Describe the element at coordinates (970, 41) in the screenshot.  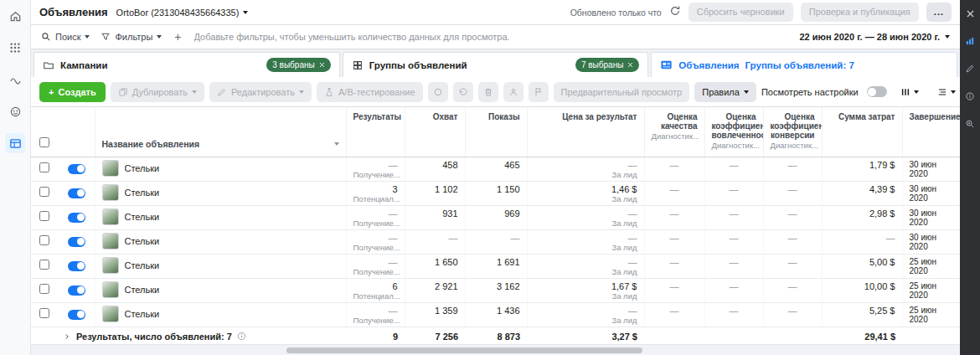
I see `insights-chart-icon` at that location.